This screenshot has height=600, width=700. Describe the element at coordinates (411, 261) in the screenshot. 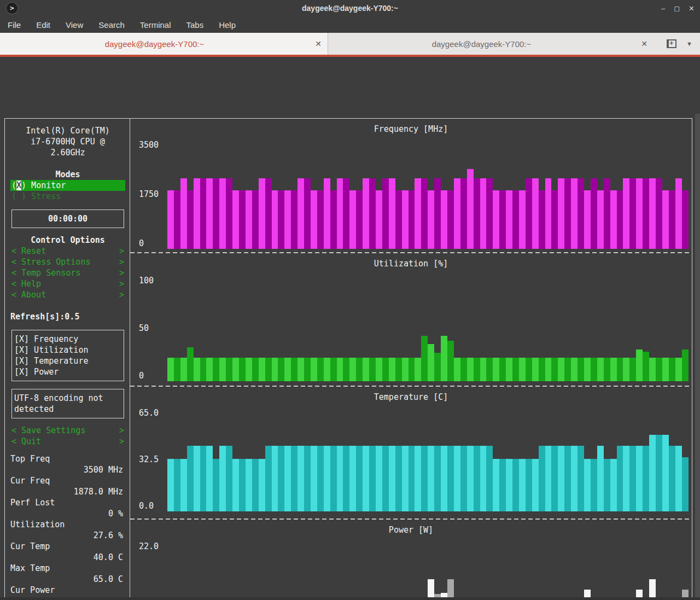

I see `chart-title: Utilization [%]` at that location.